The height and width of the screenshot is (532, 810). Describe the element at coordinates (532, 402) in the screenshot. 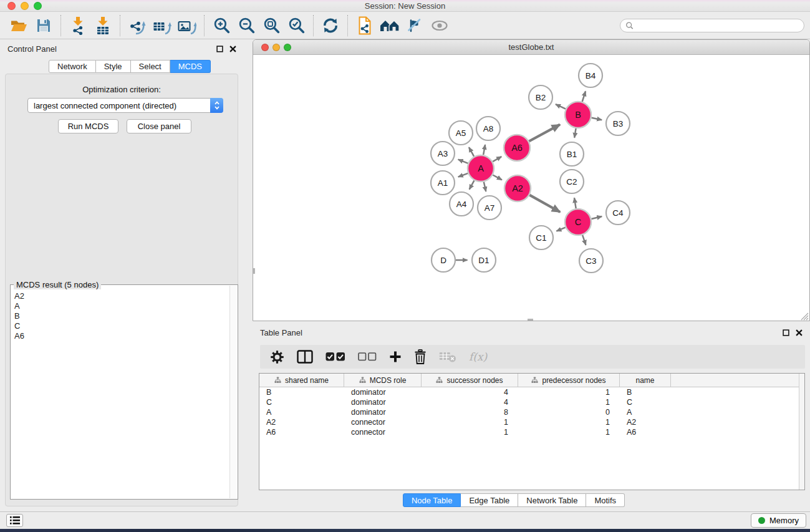

I see `table-row: Cdominator41C` at that location.